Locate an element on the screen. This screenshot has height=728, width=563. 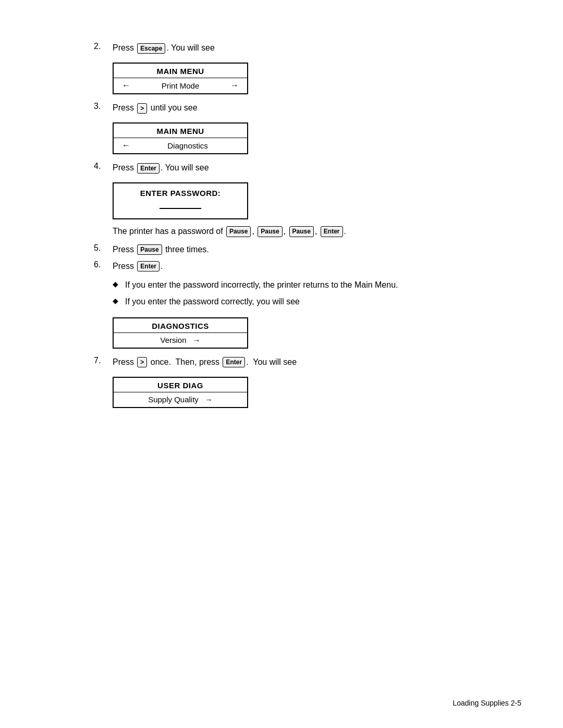
main-menu-1-box: MAIN MENU ← Print Mode → is located at coordinates (180, 78).